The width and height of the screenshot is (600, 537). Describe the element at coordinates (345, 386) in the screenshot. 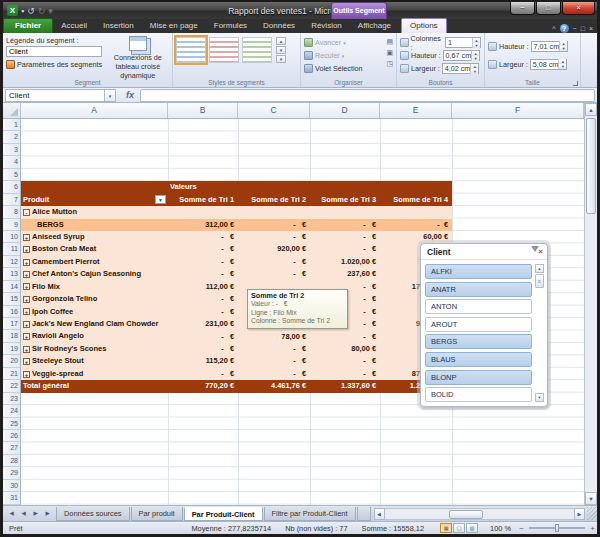

I see `total-cell: 1.337,60 €` at that location.